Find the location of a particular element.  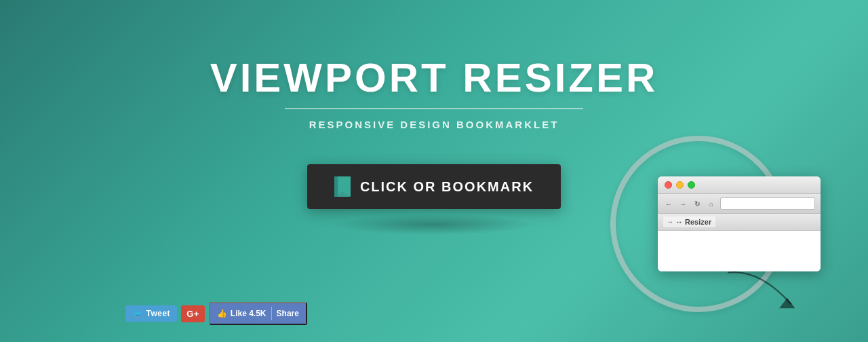

like-label: Like 4.5K is located at coordinates (248, 314).